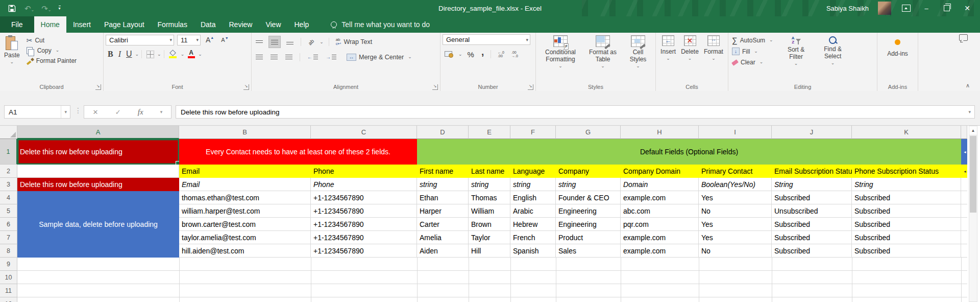  What do you see at coordinates (274, 57) in the screenshot?
I see `align-center-button` at bounding box center [274, 57].